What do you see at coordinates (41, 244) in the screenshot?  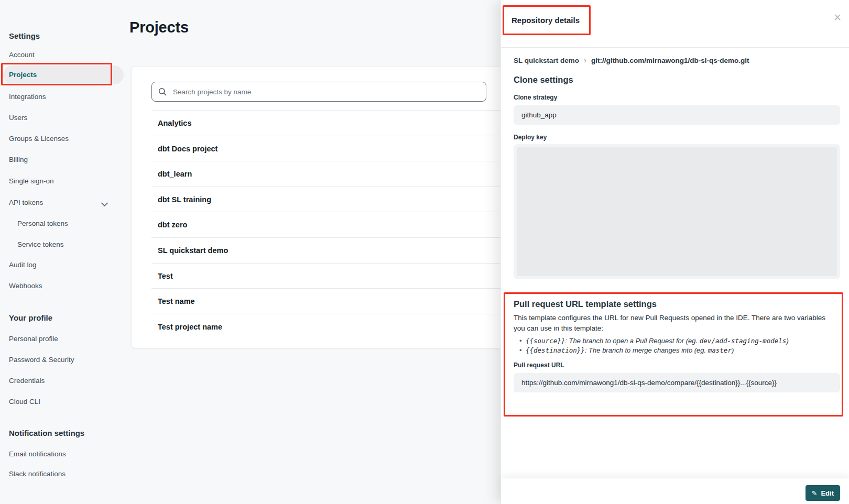 I see `sidebar-item-service-tokens: Service tokens` at bounding box center [41, 244].